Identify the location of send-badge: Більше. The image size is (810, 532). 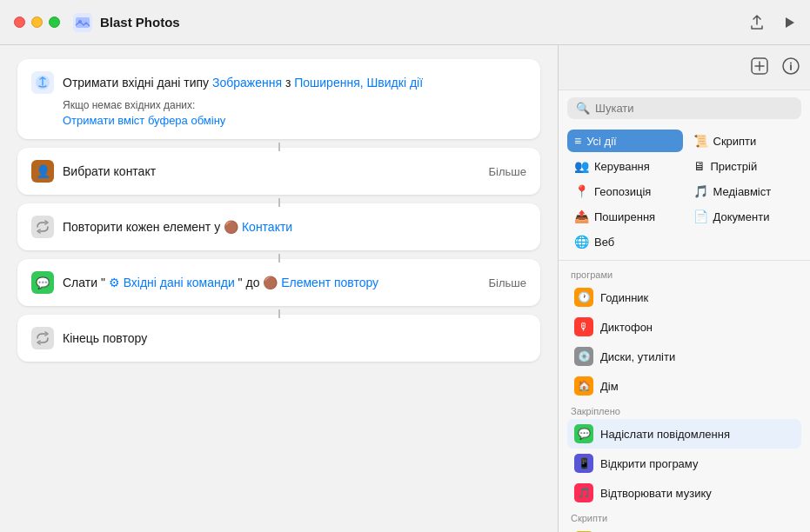
(508, 283).